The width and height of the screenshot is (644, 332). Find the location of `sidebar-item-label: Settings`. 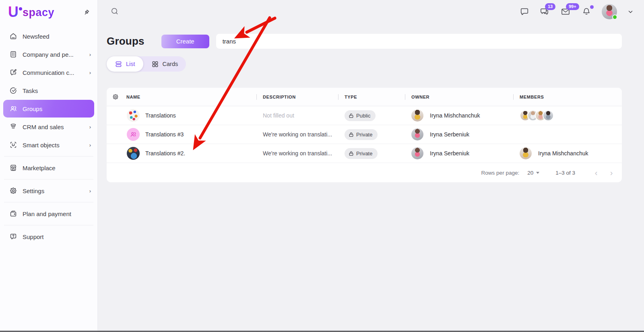

sidebar-item-label: Settings is located at coordinates (33, 191).